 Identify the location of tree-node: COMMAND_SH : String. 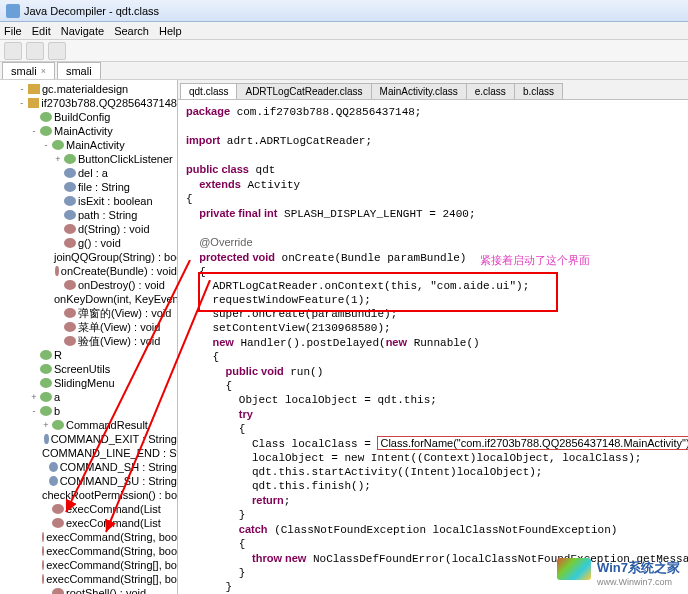
(88, 467).